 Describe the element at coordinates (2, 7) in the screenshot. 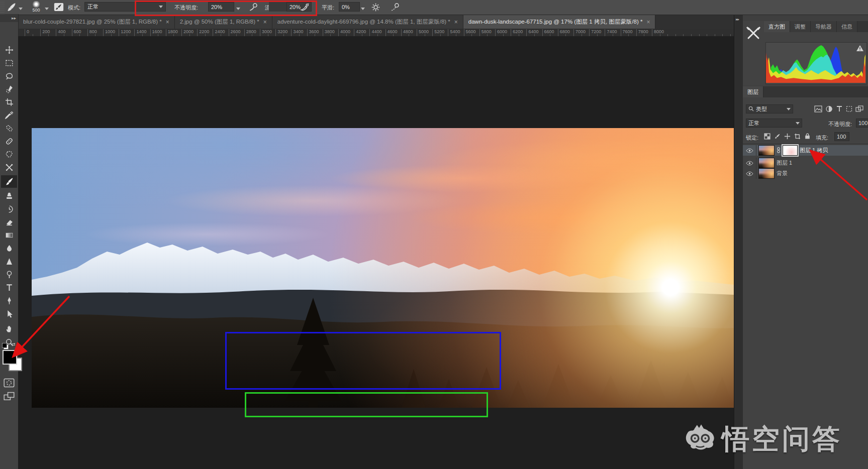

I see `options-bar-grip` at that location.